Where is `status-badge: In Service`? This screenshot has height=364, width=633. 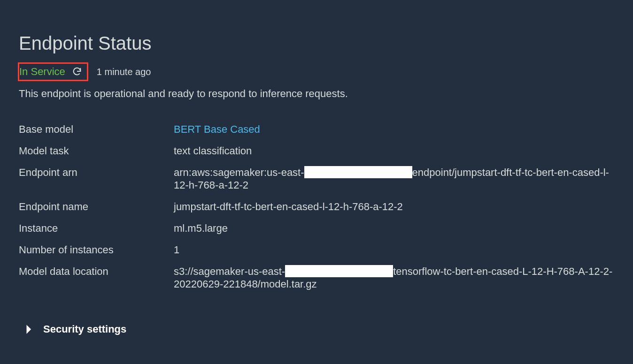 status-badge: In Service is located at coordinates (42, 72).